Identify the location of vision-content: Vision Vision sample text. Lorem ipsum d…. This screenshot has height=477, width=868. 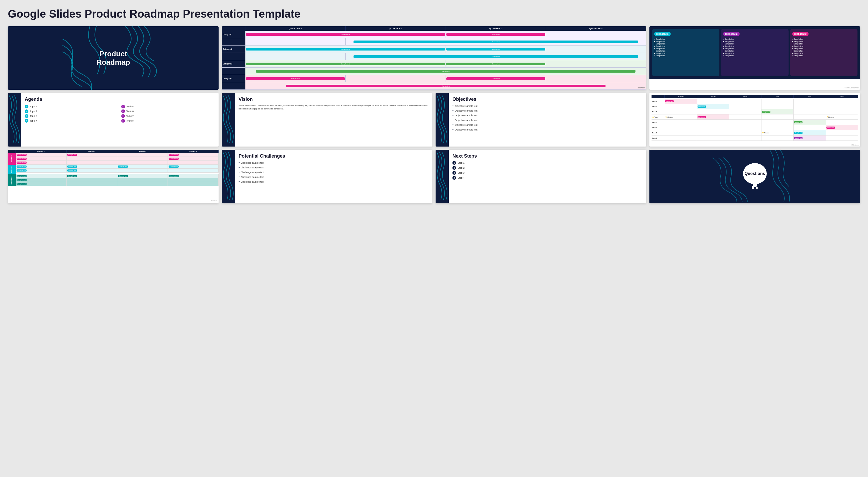
(334, 120).